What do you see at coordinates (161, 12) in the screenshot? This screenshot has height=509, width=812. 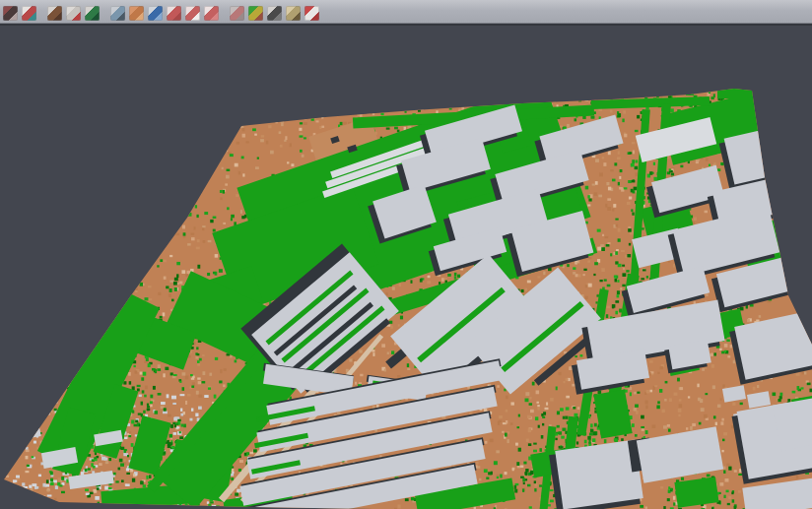 I see `toolbar-icon-row` at bounding box center [161, 12].